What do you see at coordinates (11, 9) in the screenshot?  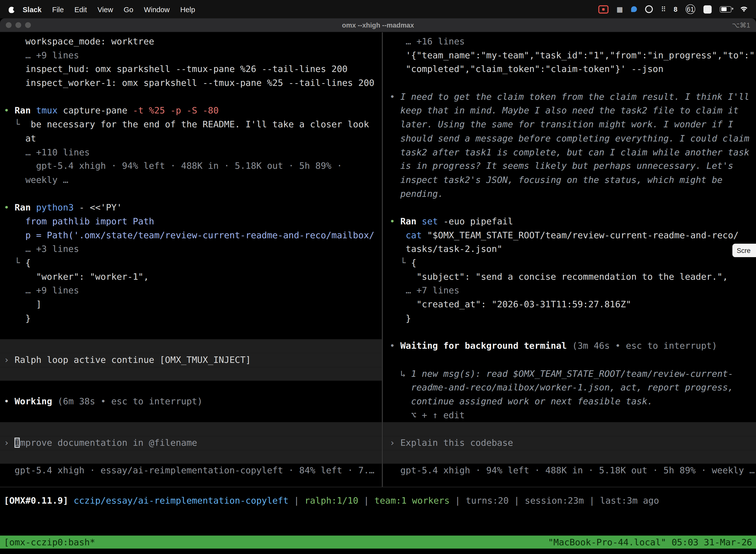 I see `apple-menu-icon` at bounding box center [11, 9].